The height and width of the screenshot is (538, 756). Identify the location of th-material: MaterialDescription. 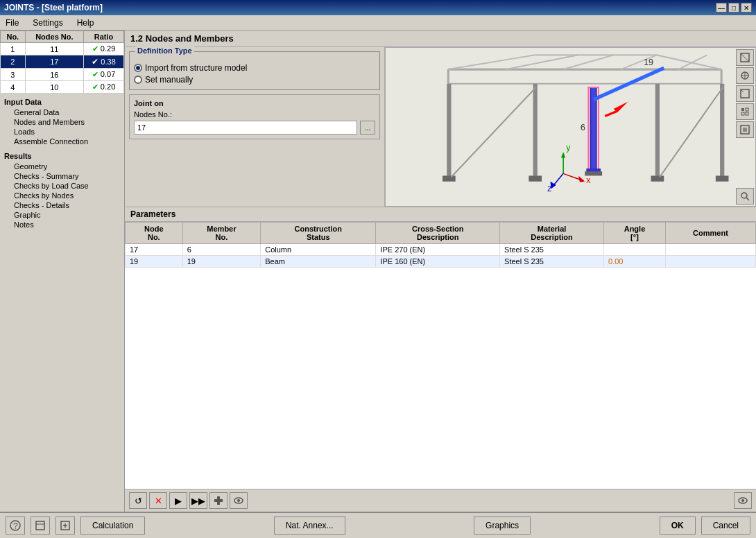
(552, 233).